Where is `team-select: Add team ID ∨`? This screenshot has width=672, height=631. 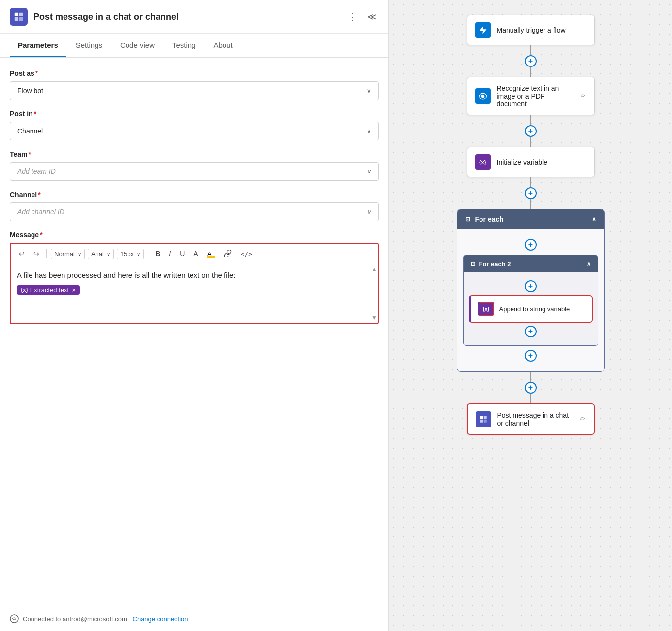 team-select: Add team ID ∨ is located at coordinates (194, 171).